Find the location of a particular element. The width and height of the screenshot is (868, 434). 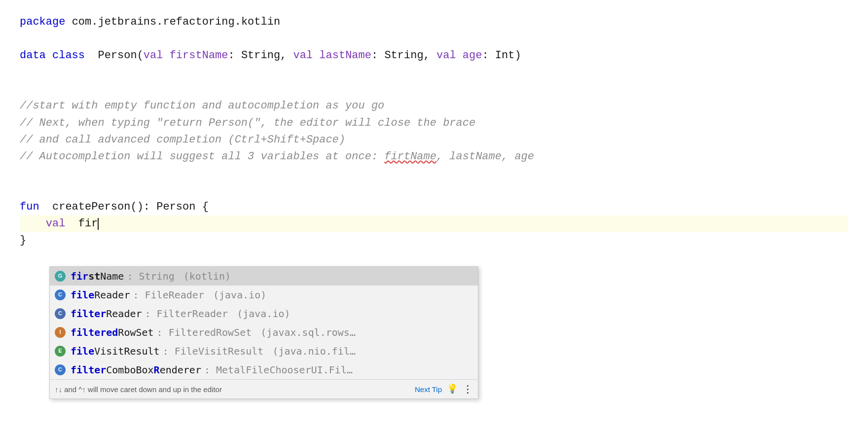

ac-icon-4: E is located at coordinates (60, 351).